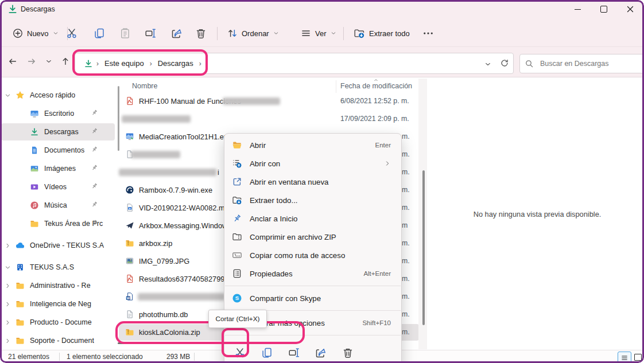 The image size is (644, 363). I want to click on sidebar-item-escritorio: Escritorio, so click(61, 114).